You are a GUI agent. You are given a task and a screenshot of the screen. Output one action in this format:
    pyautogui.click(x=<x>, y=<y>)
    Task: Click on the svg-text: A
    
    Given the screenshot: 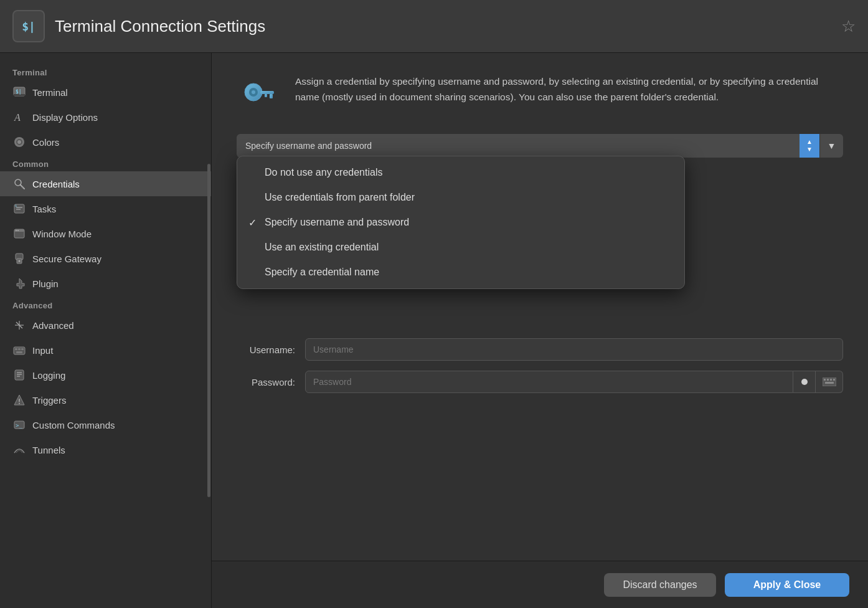 What is the action you would take?
    pyautogui.click(x=17, y=117)
    